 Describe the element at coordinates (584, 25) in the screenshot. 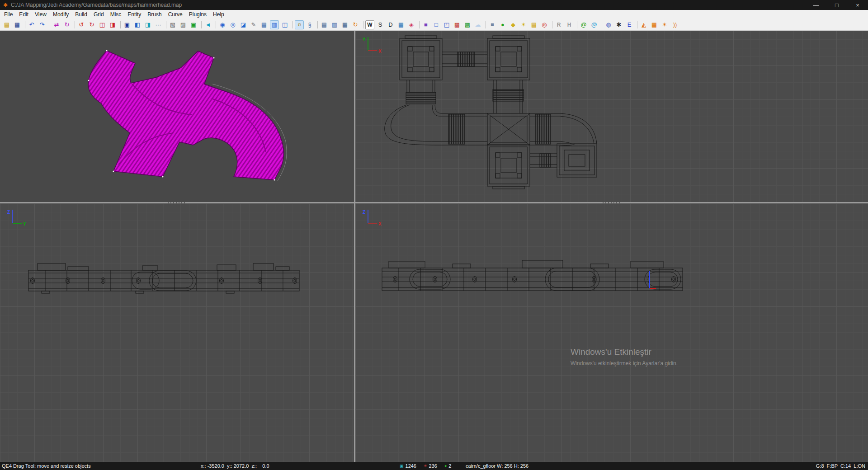

I see `curve-tool-green-icon: @` at that location.